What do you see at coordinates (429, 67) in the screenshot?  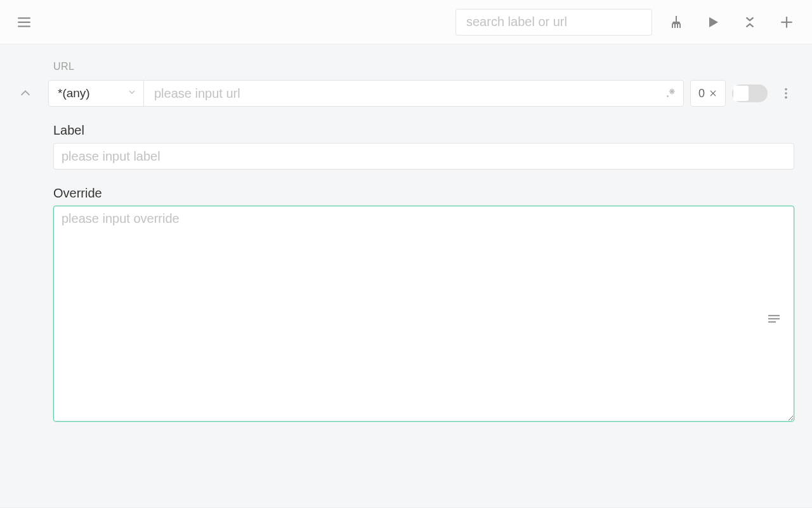 I see `url-section-label: URL` at bounding box center [429, 67].